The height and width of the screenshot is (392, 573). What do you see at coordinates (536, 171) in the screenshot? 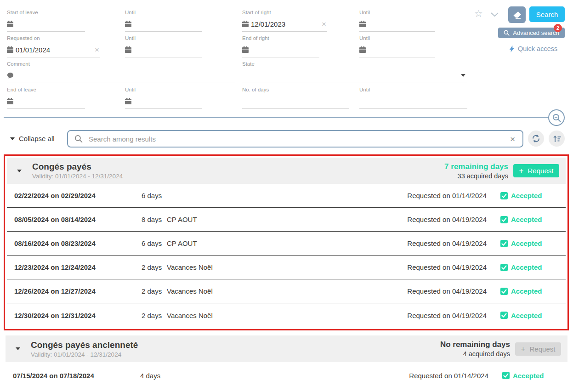
I see `request-leave-button: + Request` at bounding box center [536, 171].